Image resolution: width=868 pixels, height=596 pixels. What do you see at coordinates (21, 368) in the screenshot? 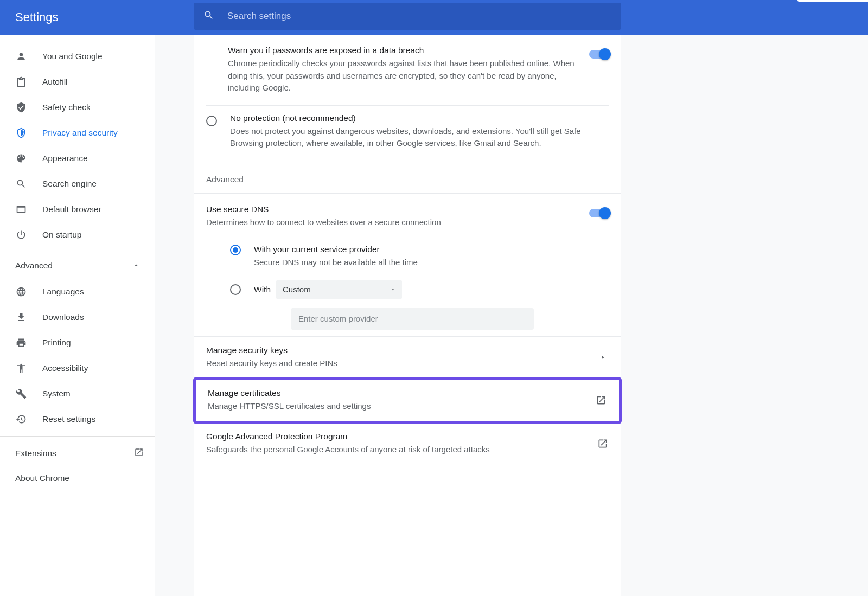
I see `accessibility-icon` at bounding box center [21, 368].